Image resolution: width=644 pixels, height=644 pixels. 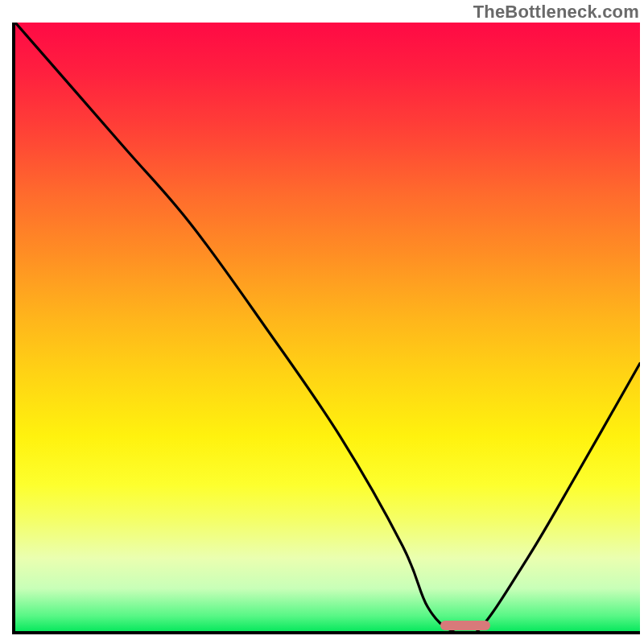 What do you see at coordinates (556, 12) in the screenshot?
I see `watermark-text: TheBottleneck.com` at bounding box center [556, 12].